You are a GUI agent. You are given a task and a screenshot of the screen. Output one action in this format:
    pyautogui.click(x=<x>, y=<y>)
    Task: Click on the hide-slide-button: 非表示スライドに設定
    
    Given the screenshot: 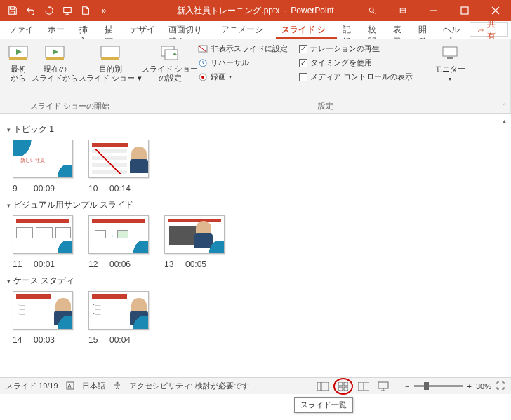 What is the action you would take?
    pyautogui.click(x=243, y=49)
    